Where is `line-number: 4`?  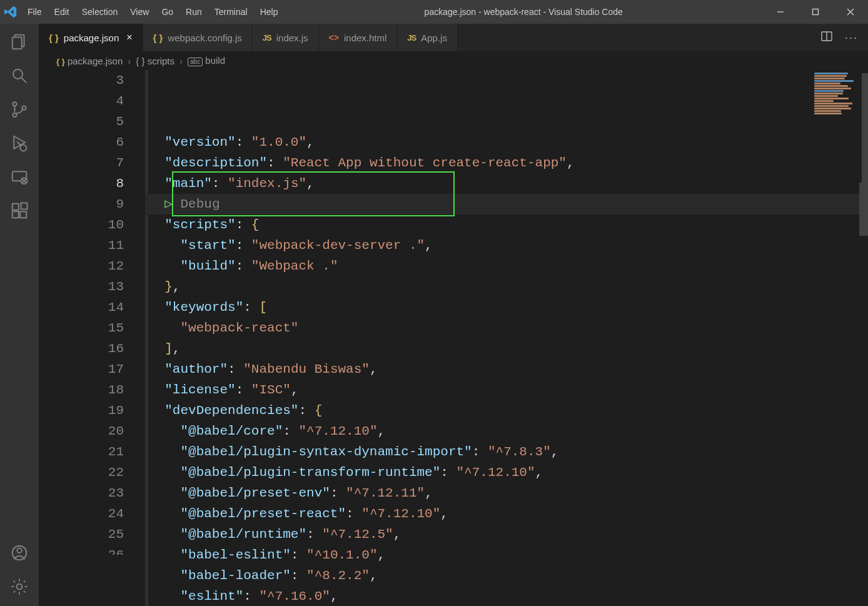
line-number: 4 is located at coordinates (81, 101).